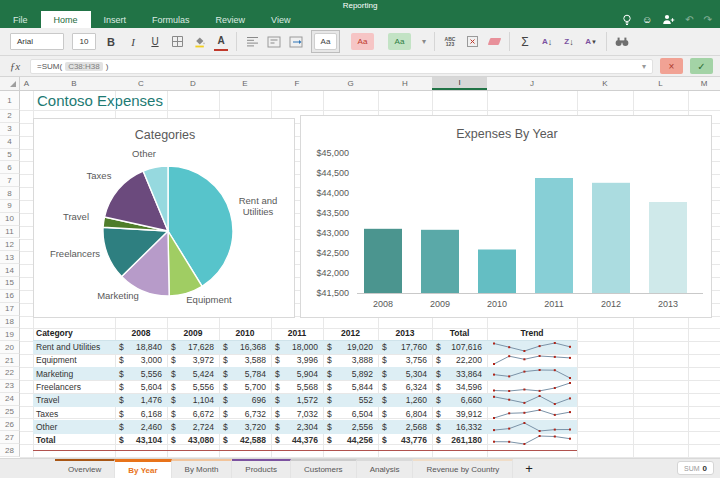 This screenshot has width=720, height=478. I want to click on table-total-row: Total$43,104$43,080$42,588$44,376$44,256…, so click(305, 440).